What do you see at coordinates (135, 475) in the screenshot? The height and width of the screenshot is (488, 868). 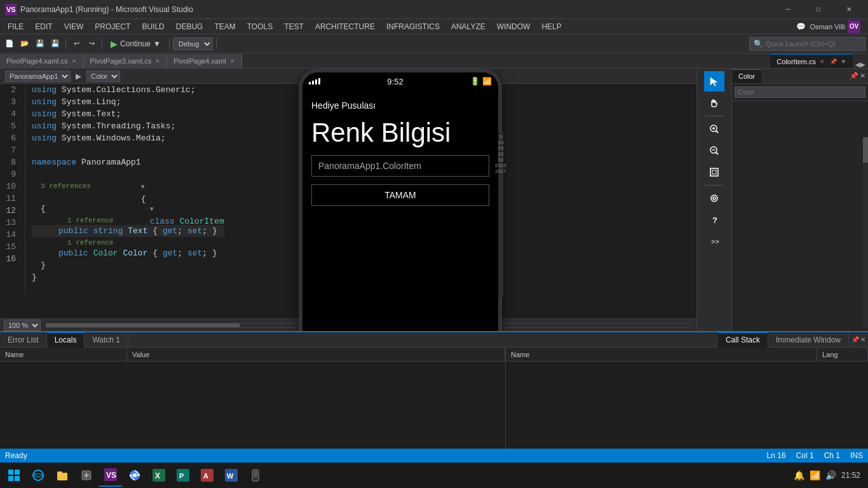 I see `taskbar-chrome-button` at bounding box center [135, 475].